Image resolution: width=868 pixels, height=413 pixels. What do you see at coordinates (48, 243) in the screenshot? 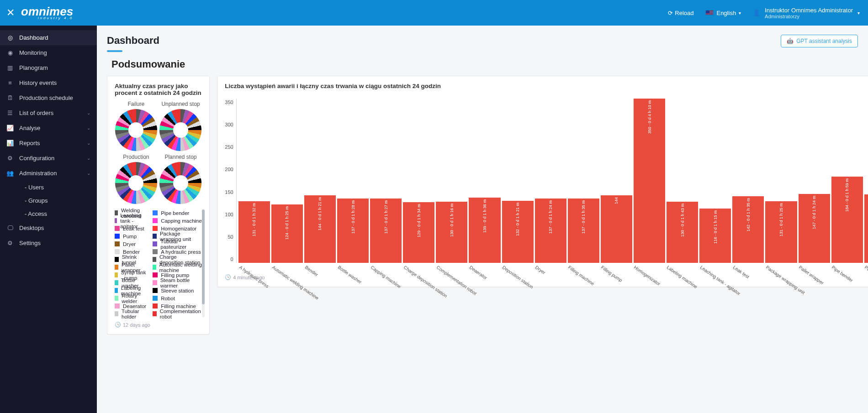
I see `sidebar-item: ⚙Settings` at bounding box center [48, 243].